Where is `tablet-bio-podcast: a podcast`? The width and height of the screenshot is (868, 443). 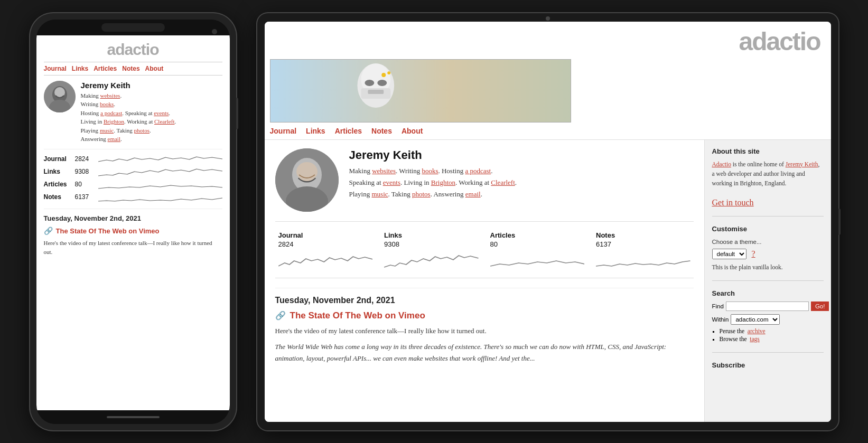 tablet-bio-podcast: a podcast is located at coordinates (478, 171).